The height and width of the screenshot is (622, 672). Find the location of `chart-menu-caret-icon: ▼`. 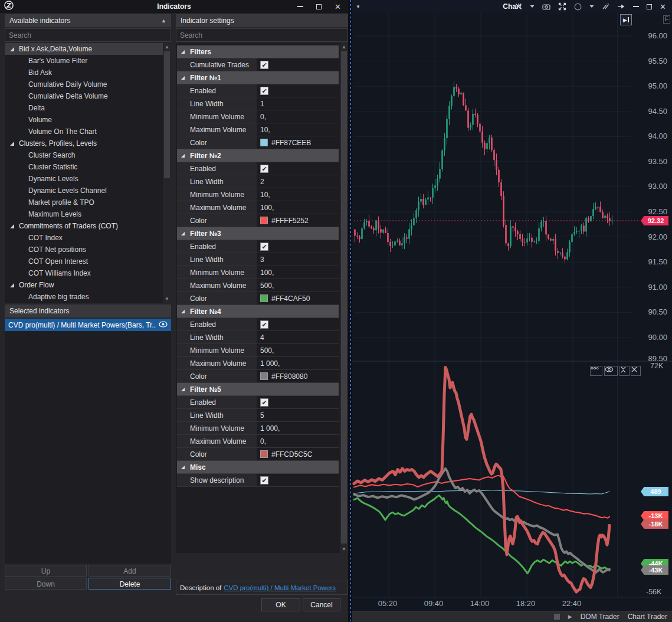

chart-menu-caret-icon: ▼ is located at coordinates (358, 7).